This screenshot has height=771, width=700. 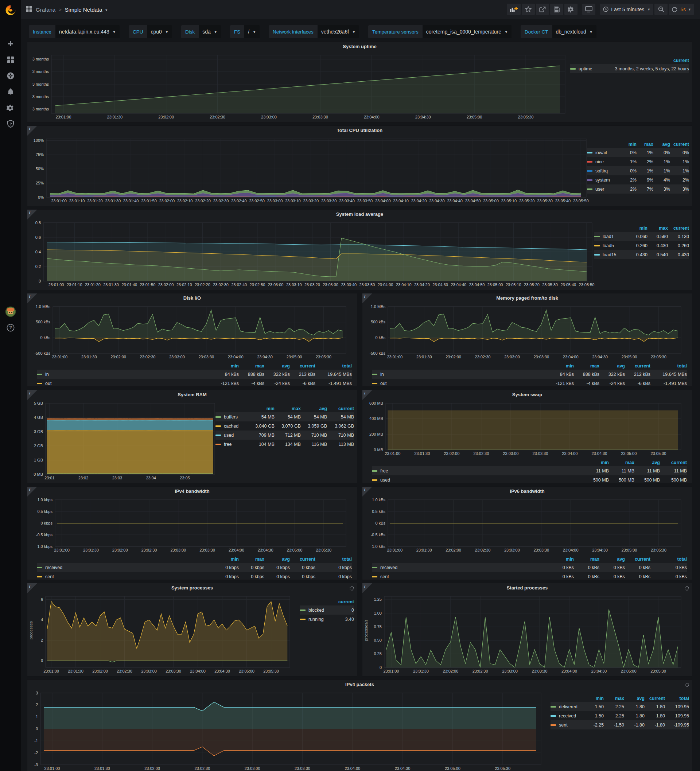 I want to click on chart-uptime: 3 months3 months3 months3 months3 months…, so click(x=298, y=86).